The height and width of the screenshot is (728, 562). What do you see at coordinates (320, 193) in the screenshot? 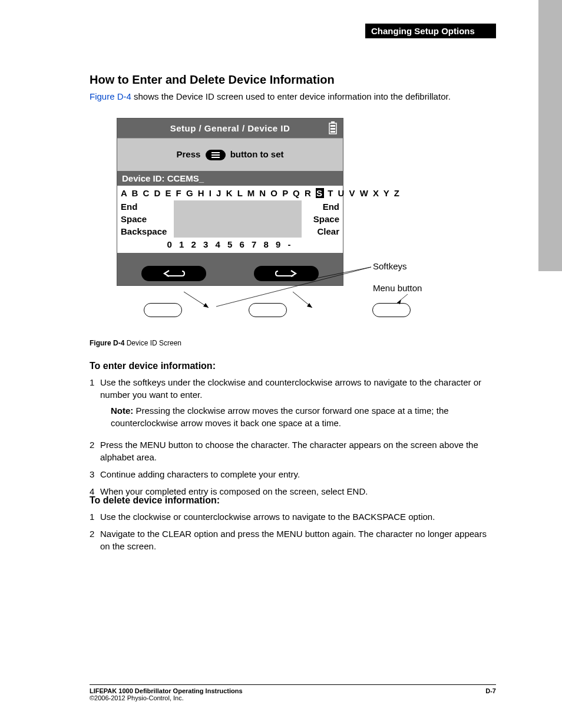
I see `alpha-selected: S` at bounding box center [320, 193].